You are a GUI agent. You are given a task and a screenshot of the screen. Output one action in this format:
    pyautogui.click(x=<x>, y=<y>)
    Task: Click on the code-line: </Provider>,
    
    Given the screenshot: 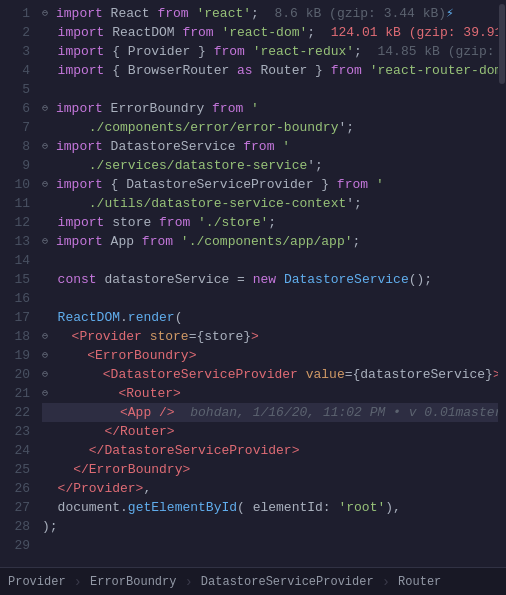 What is the action you would take?
    pyautogui.click(x=274, y=488)
    